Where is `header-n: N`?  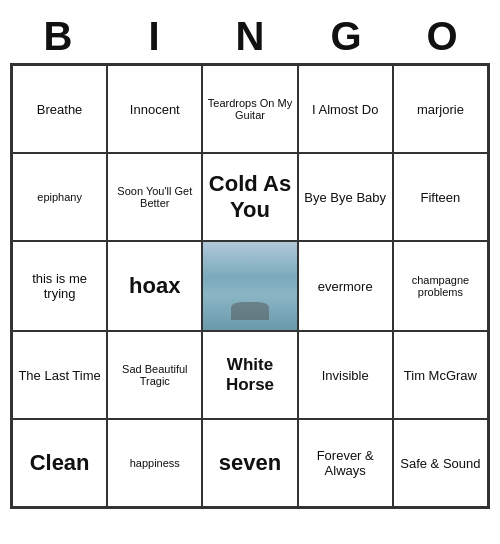 header-n: N is located at coordinates (250, 36).